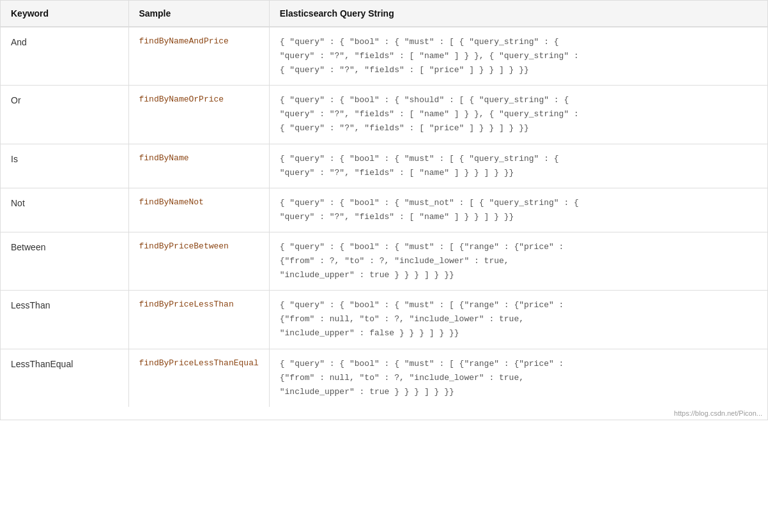  I want to click on sample-cell: findByNameAndPrice, so click(199, 56).